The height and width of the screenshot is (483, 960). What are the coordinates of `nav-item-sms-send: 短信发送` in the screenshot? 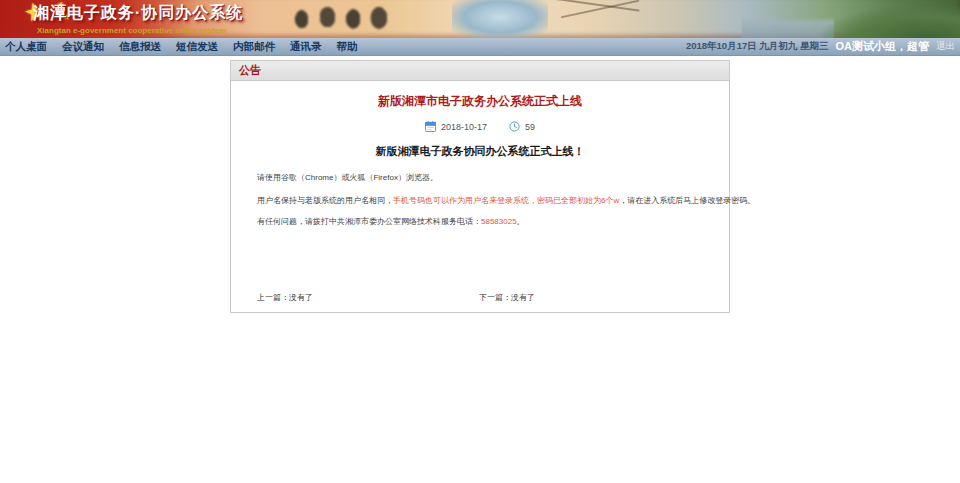 It's located at (197, 47).